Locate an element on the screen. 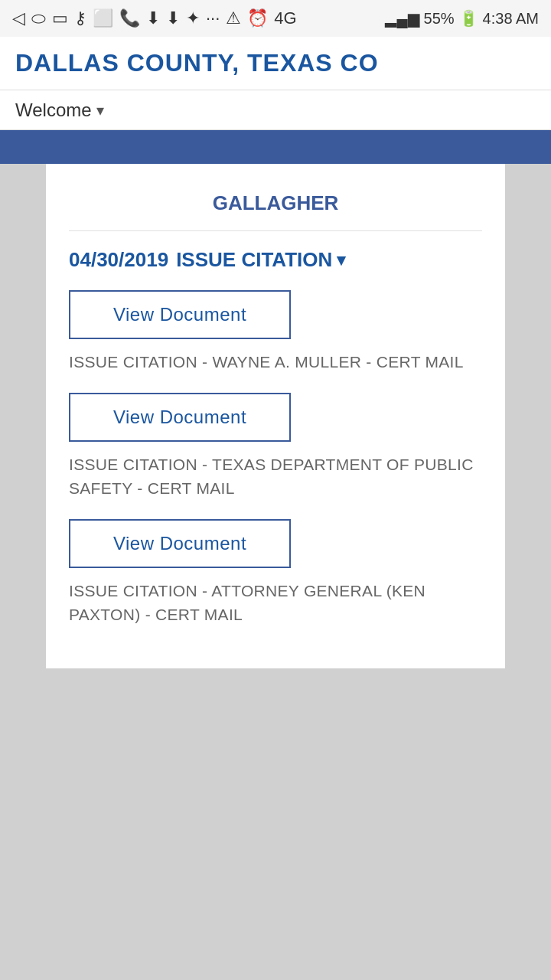  alert-icon: ⚠ is located at coordinates (233, 18).